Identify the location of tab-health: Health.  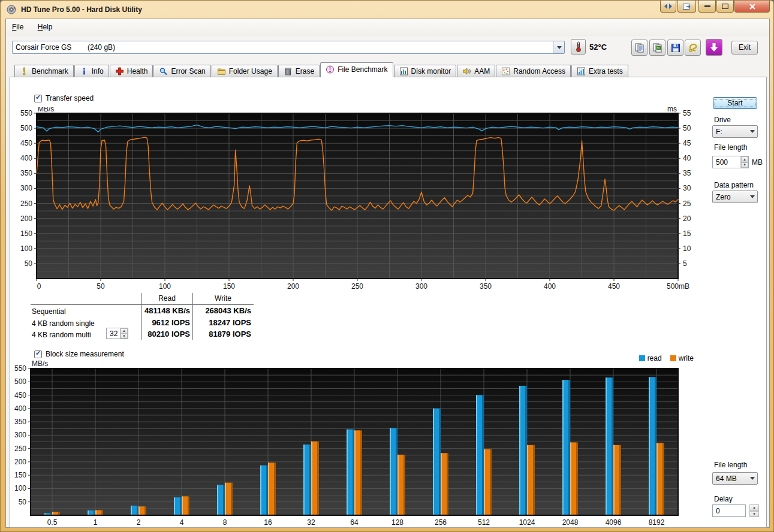
(132, 71).